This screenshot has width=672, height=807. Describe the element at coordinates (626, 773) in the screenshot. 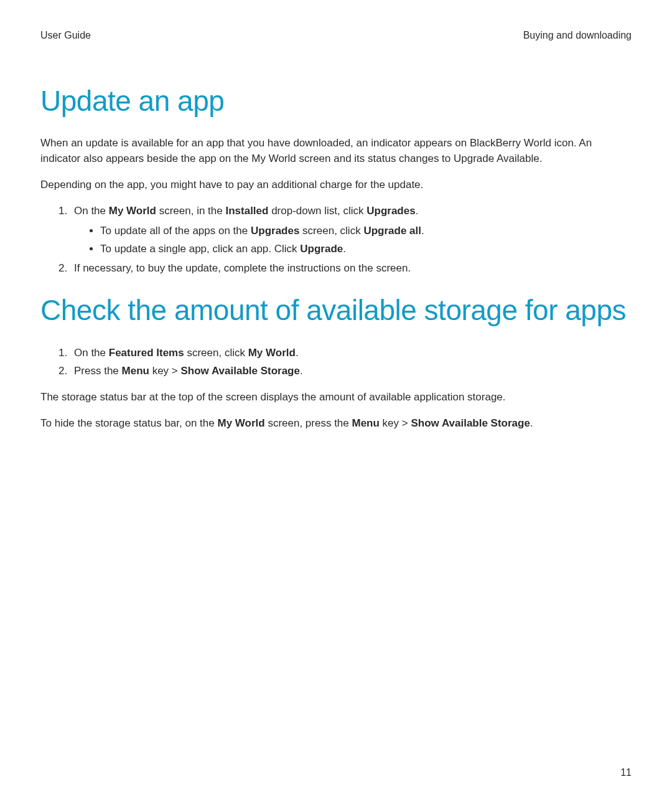

I see `page-number: 11` at that location.